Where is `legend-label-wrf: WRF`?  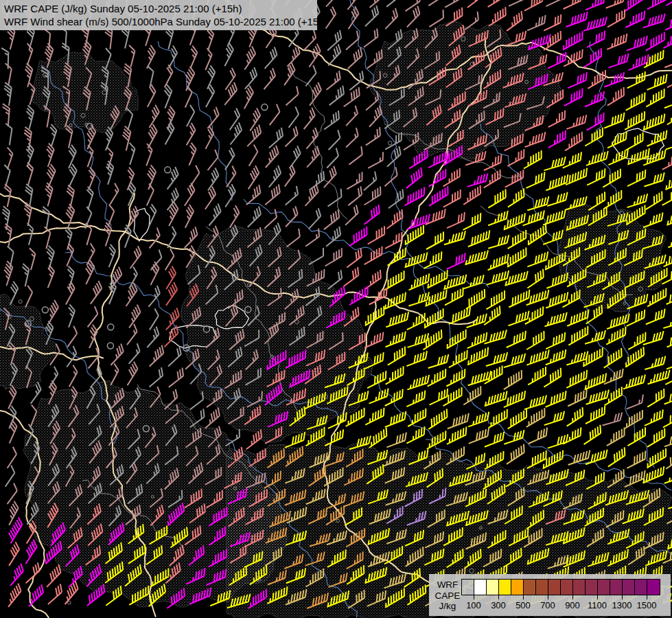
legend-label-wrf: WRF is located at coordinates (448, 585).